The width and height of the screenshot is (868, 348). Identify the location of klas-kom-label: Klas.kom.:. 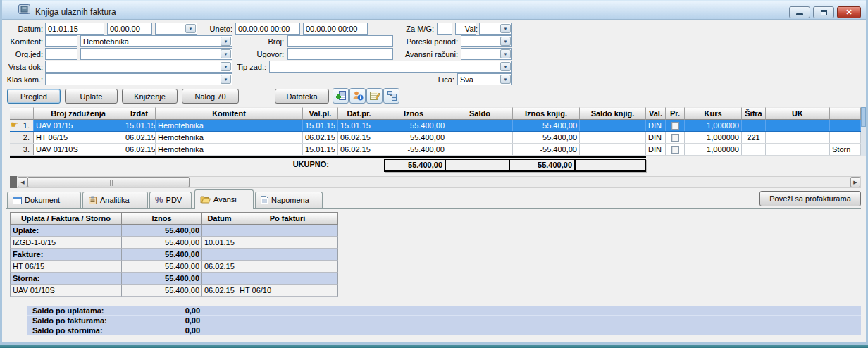
(24, 80).